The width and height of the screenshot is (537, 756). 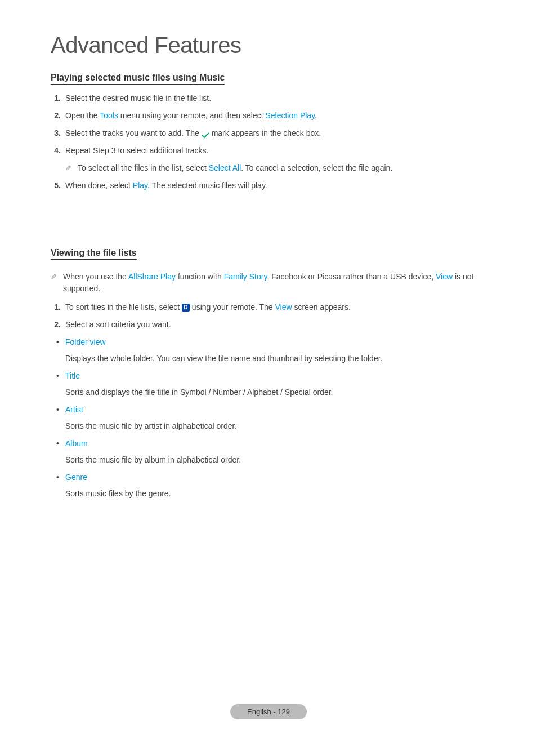 What do you see at coordinates (276, 350) in the screenshot?
I see `bullet-body: Folder viewDisplays the whole folder. Yo…` at bounding box center [276, 350].